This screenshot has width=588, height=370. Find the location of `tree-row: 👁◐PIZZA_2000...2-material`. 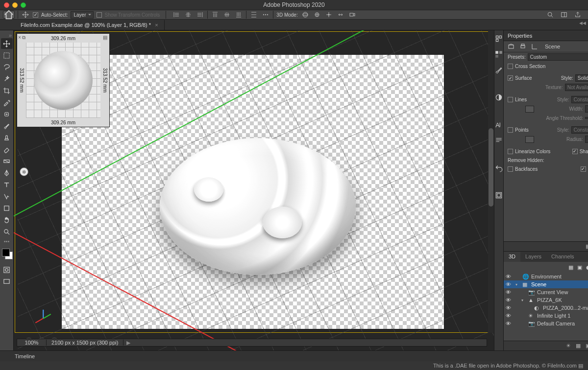

tree-row: 👁◐PIZZA_2000...2-material is located at coordinates (546, 308).